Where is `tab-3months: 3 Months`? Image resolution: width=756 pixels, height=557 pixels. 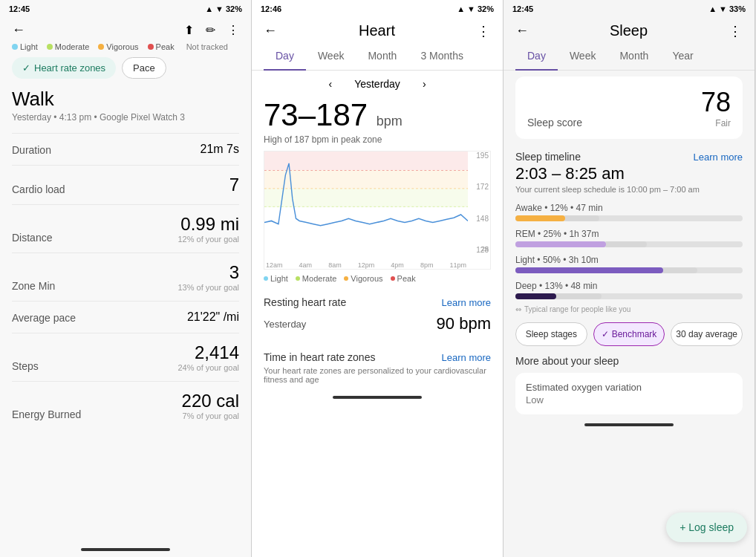 tab-3months: 3 Months is located at coordinates (442, 56).